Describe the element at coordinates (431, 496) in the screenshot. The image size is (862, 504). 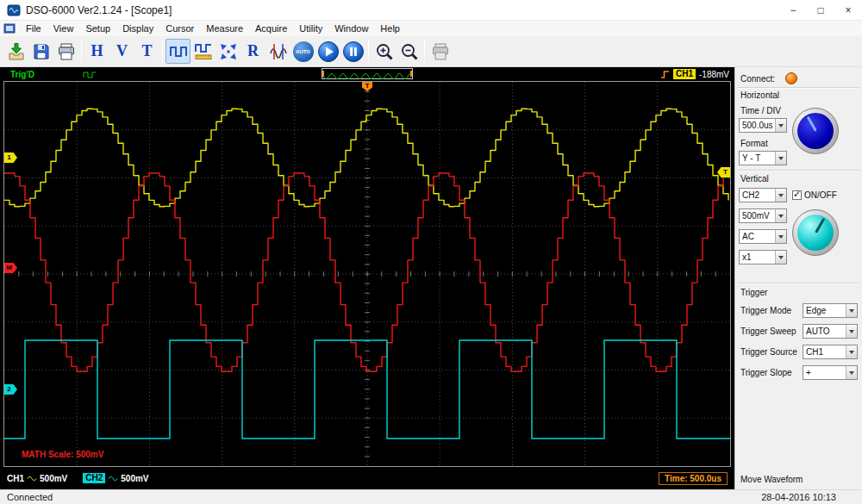
I see `status-bar: Connected 28-04-2016 10:13` at that location.